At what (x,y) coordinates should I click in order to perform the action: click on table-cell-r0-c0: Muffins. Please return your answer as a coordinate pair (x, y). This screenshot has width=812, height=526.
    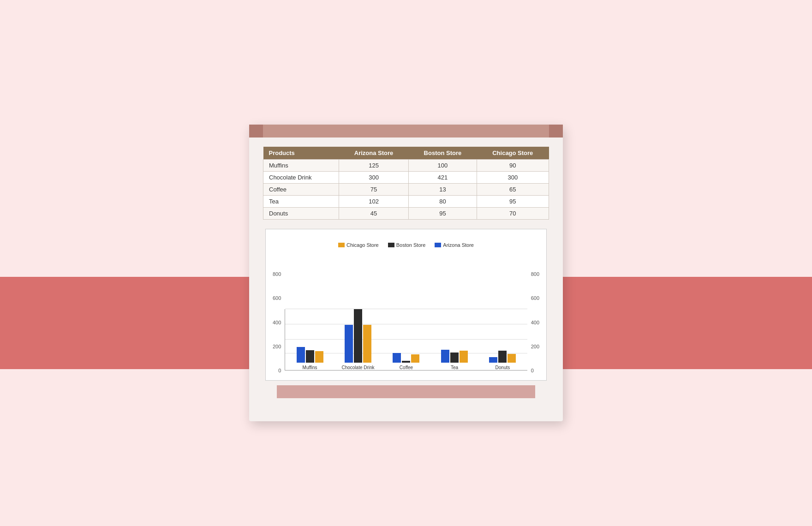
    Looking at the image, I should click on (301, 166).